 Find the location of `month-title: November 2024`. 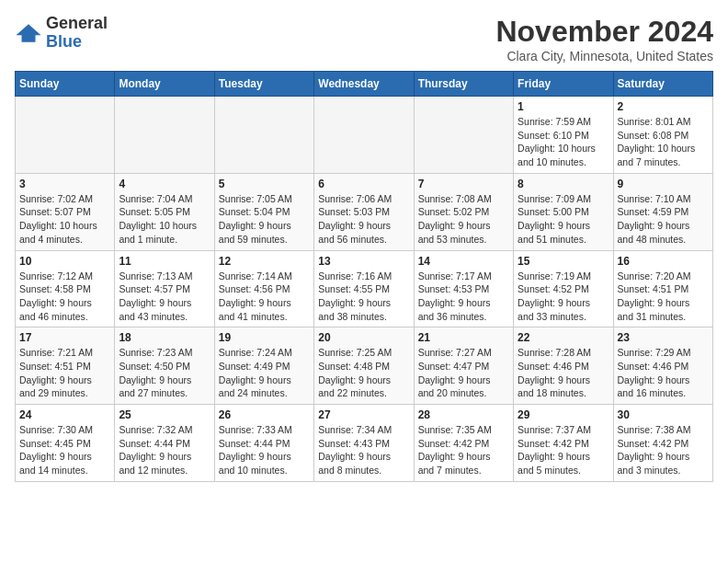

month-title: November 2024 is located at coordinates (605, 31).